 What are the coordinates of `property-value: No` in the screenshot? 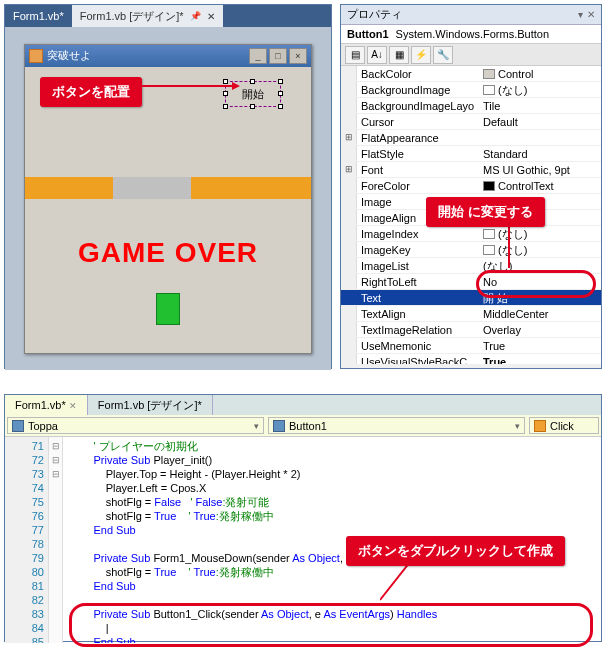 It's located at (540, 282).